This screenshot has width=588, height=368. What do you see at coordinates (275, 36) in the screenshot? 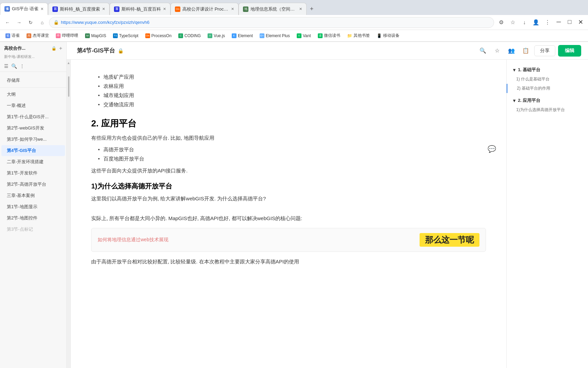
I see `bookmark-elementplus: E+ Element Plus` at bounding box center [275, 36].